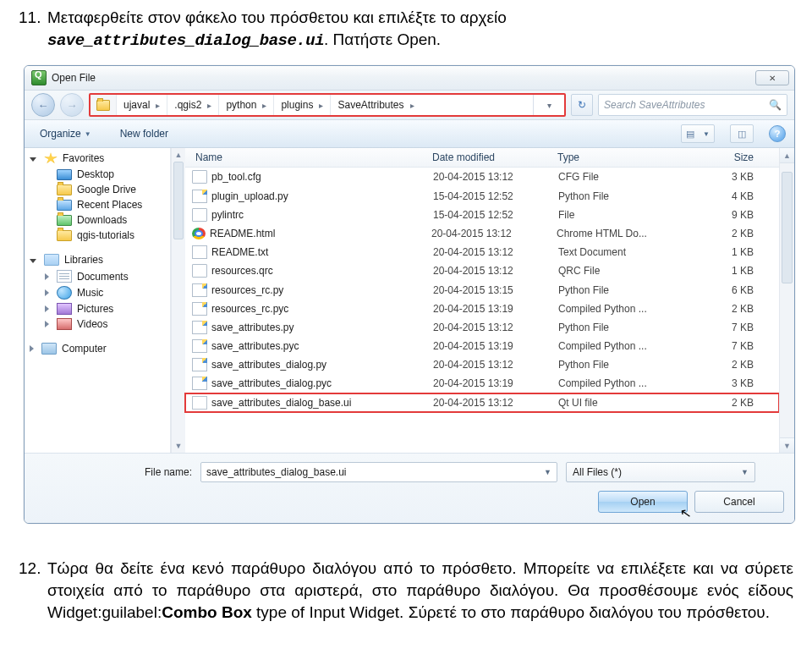 Image resolution: width=812 pixels, height=649 pixels. Describe the element at coordinates (97, 220) in the screenshot. I see `sidebar-item-downloads: Downloads` at that location.